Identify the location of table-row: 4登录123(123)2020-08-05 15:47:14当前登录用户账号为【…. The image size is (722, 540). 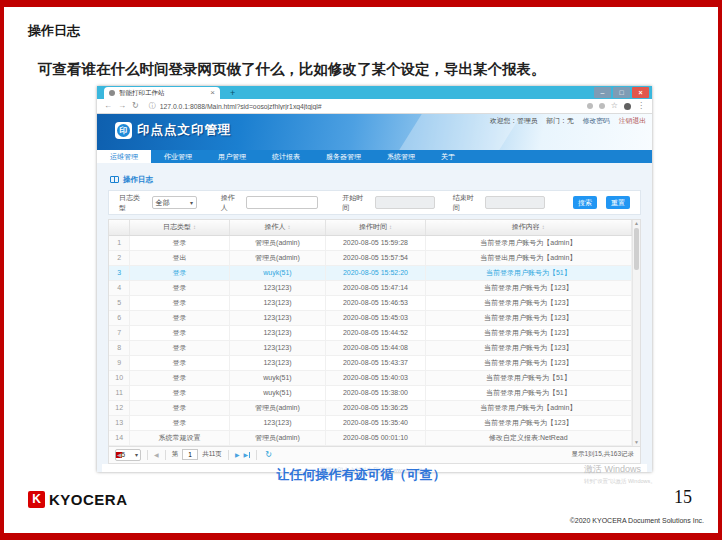
(370, 288).